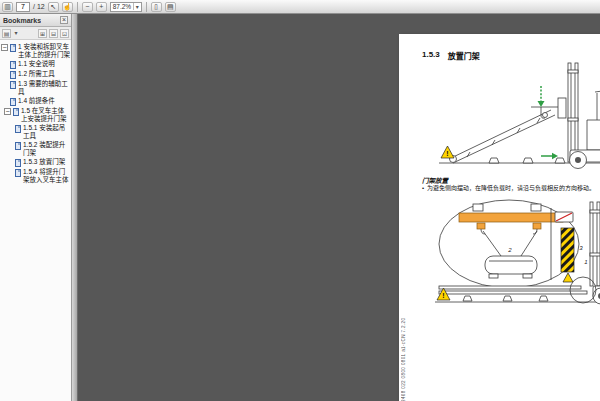  Describe the element at coordinates (36, 102) in the screenshot. I see `bookmark-item-1-4: 1.4 前提条件` at that location.